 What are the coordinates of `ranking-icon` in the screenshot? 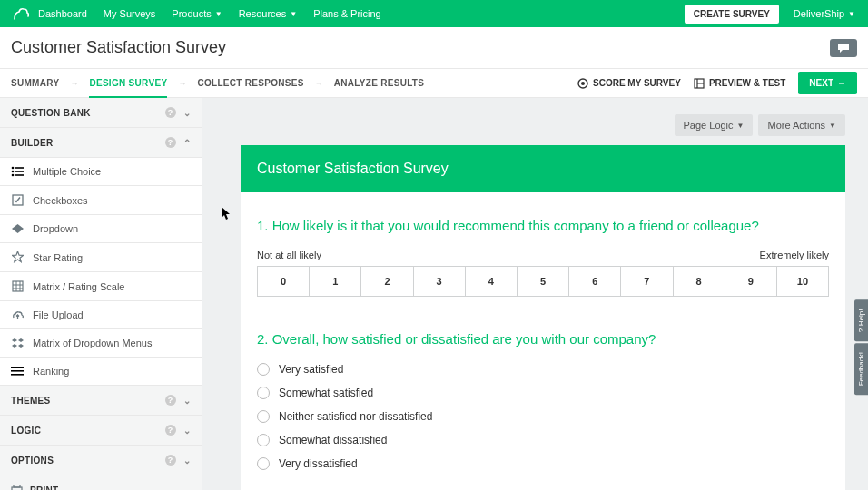 It's located at (17, 372).